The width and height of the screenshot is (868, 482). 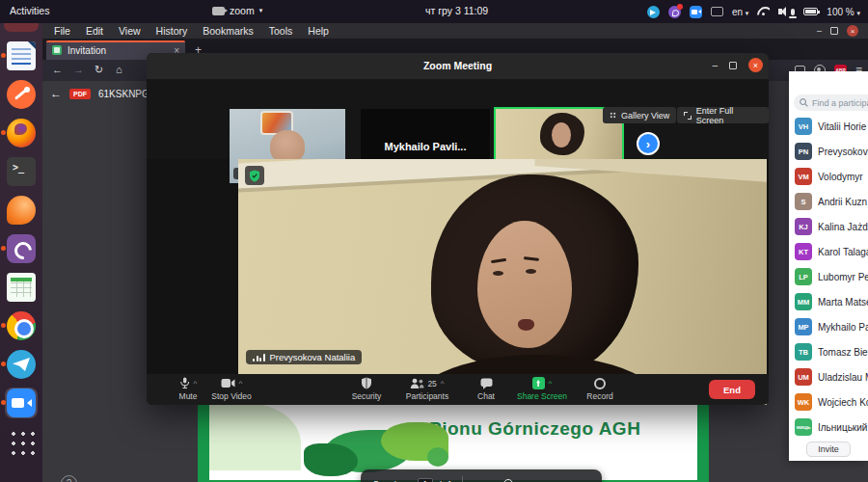 I want to click on dock-libreoffice-calc, so click(x=21, y=287).